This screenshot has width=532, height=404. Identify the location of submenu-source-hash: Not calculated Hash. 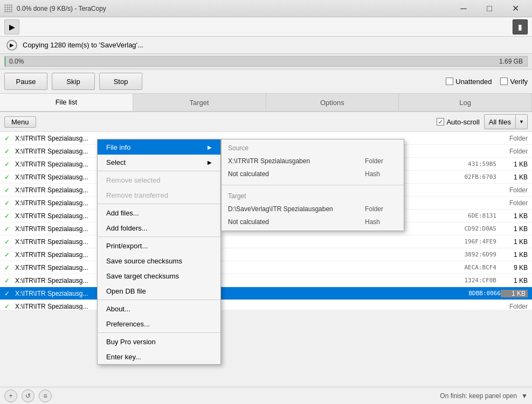
(313, 174).